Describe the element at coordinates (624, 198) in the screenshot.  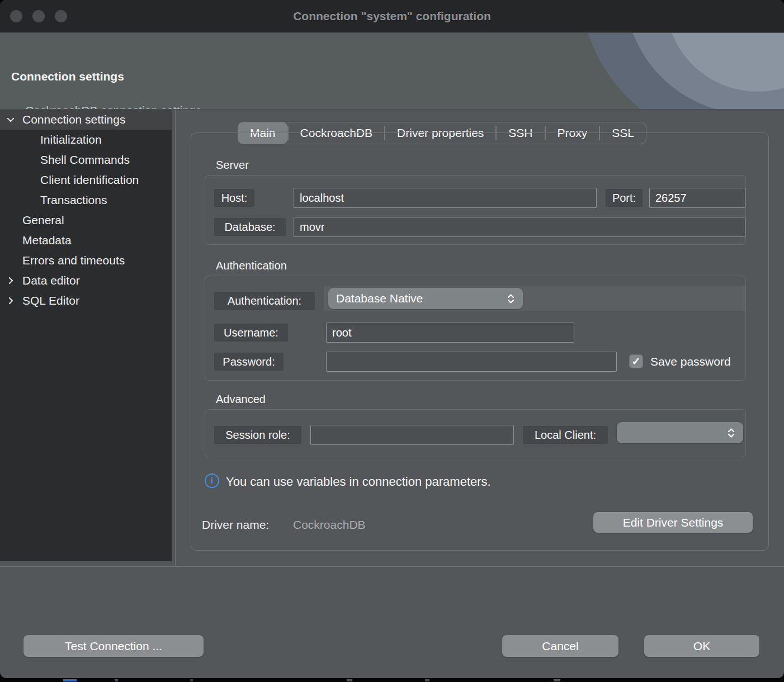
I see `port-label: Port:` at that location.